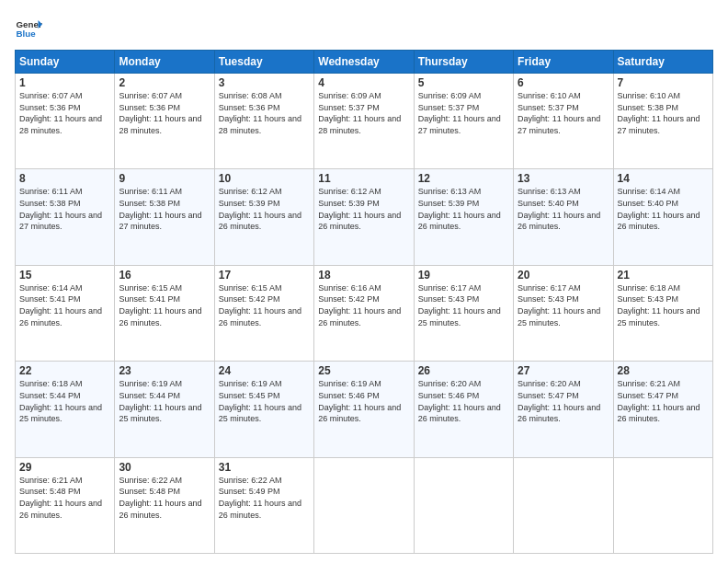  I want to click on cell-info: Sunrise: 6:19 AMSunset: 5:44 PMDaylight:…, so click(160, 401).